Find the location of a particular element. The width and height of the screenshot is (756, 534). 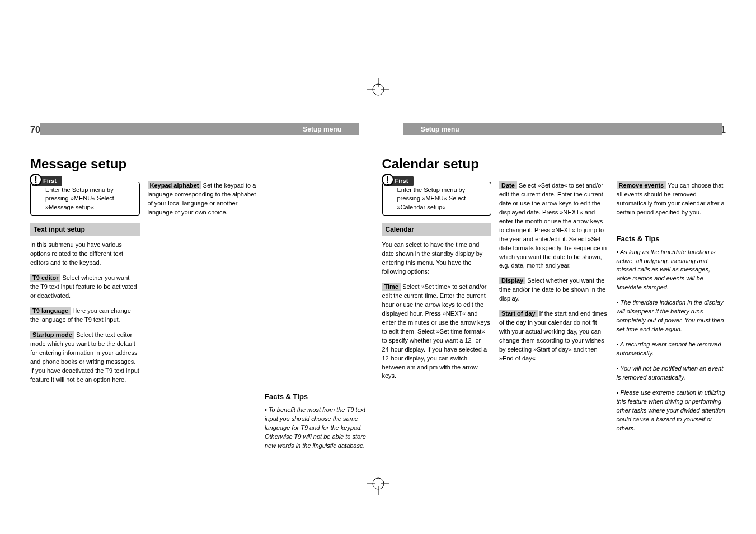

tag-date: Date is located at coordinates (508, 185).